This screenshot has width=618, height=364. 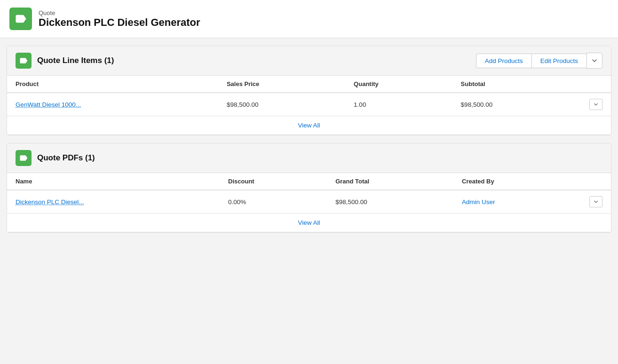 I want to click on quote-line-items-header: Quote Line Items (1) Add Products Edit P…, so click(x=309, y=61).